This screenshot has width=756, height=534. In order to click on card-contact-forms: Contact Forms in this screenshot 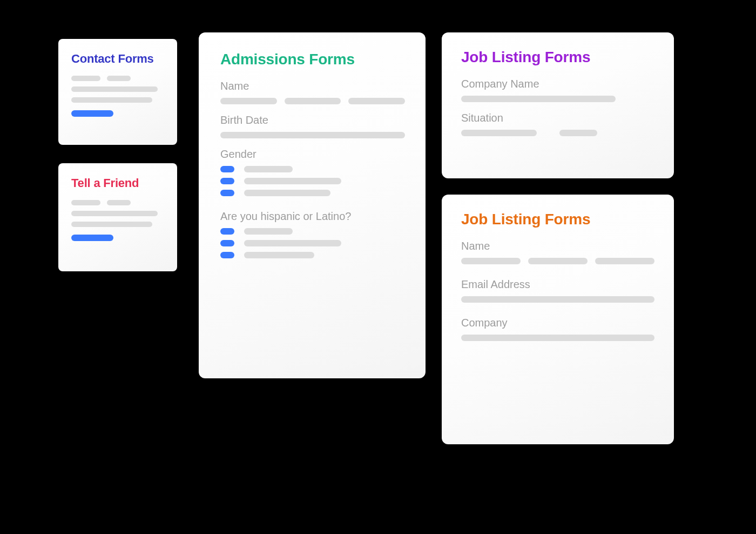, I will do `click(118, 92)`.